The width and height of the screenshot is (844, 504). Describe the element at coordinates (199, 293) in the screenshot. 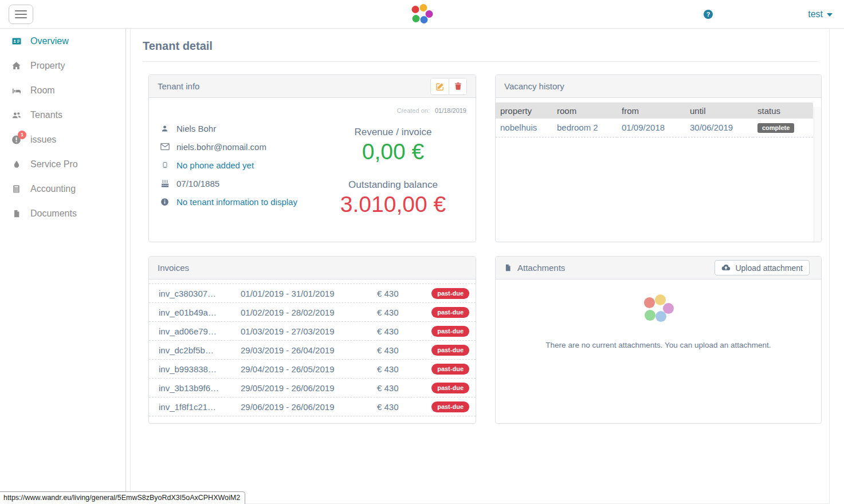

I see `invoice-id-link: inv_c380307…` at that location.